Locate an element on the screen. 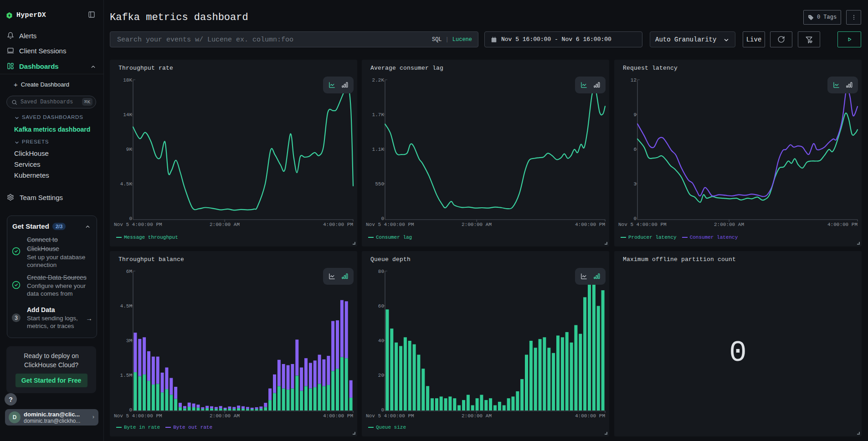 The width and height of the screenshot is (868, 441). svg-text: 6 is located at coordinates (635, 149).